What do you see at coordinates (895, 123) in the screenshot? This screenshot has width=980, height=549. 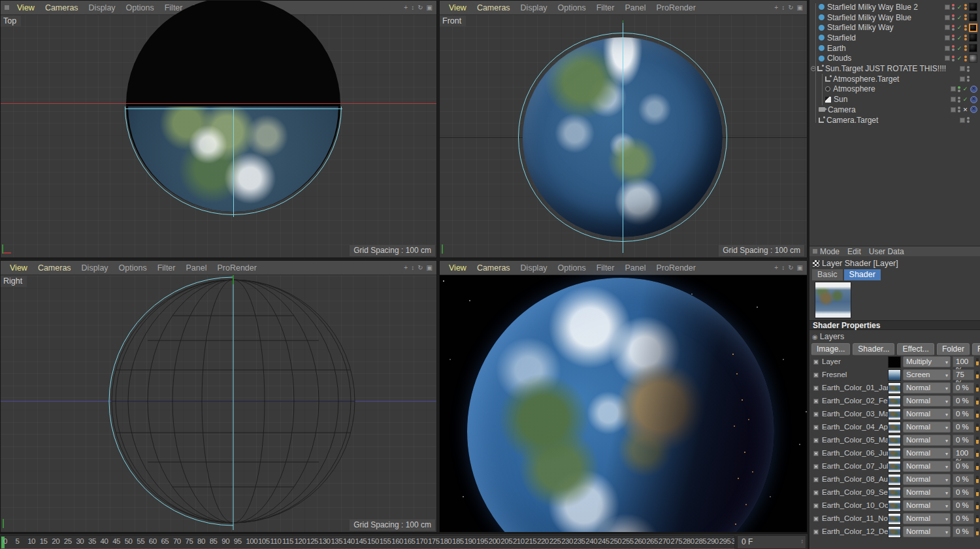 I see `object-manager: Starfield Milky Way Blue 2✓Starfield Mil…` at bounding box center [895, 123].